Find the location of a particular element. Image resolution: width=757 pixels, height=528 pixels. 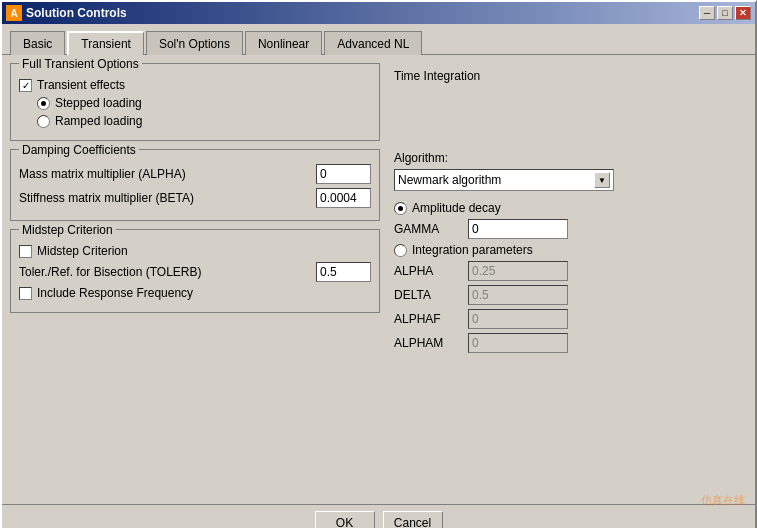

mass-matrix-input is located at coordinates (344, 174).